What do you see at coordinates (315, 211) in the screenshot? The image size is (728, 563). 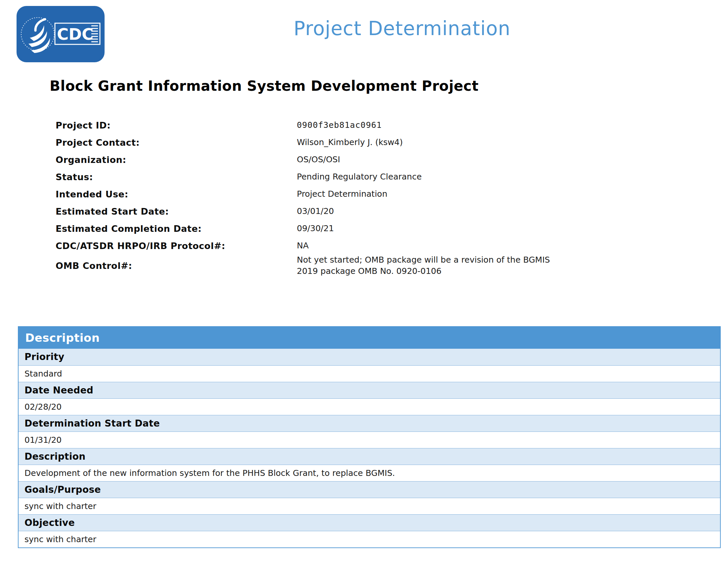 I see `field-value: 03/01/20` at bounding box center [315, 211].